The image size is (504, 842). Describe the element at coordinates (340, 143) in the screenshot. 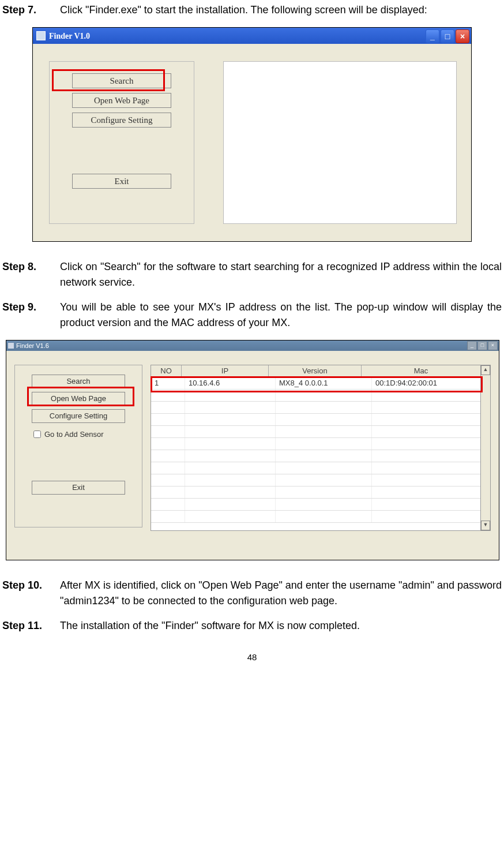

I see `results-panel-fig1` at that location.